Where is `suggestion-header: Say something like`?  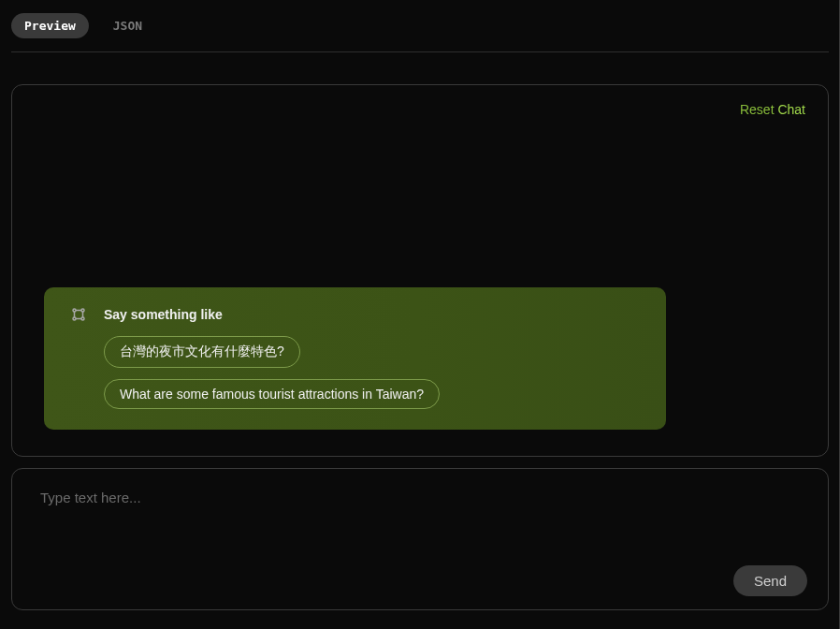 suggestion-header: Say something like is located at coordinates (355, 314).